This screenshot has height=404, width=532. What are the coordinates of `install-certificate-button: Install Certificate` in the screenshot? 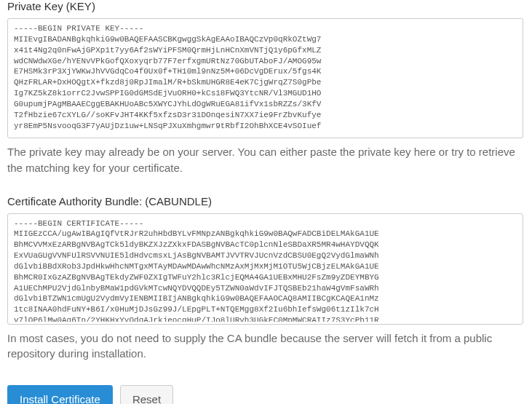 It's located at (60, 395).